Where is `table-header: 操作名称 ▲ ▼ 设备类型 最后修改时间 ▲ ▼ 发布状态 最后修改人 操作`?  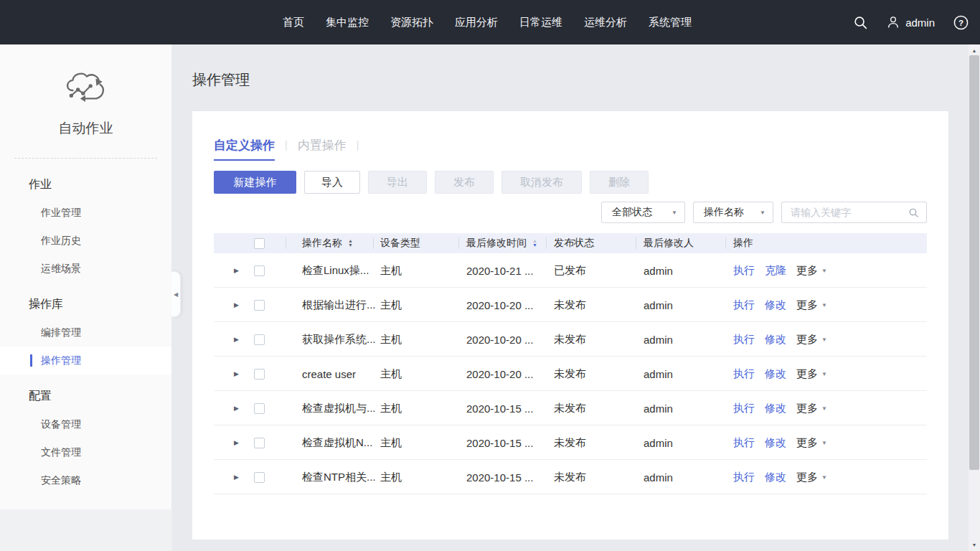 table-header: 操作名称 ▲ ▼ 设备类型 最后修改时间 ▲ ▼ 发布状态 最后修改人 操作 is located at coordinates (570, 243).